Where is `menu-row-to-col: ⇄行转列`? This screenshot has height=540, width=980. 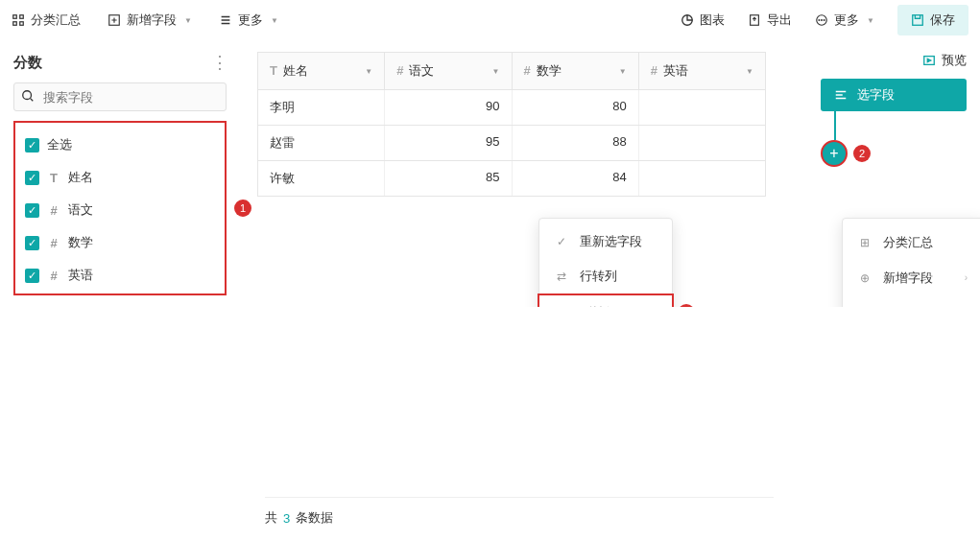
menu-row-to-col: ⇄行转列 is located at coordinates (606, 276).